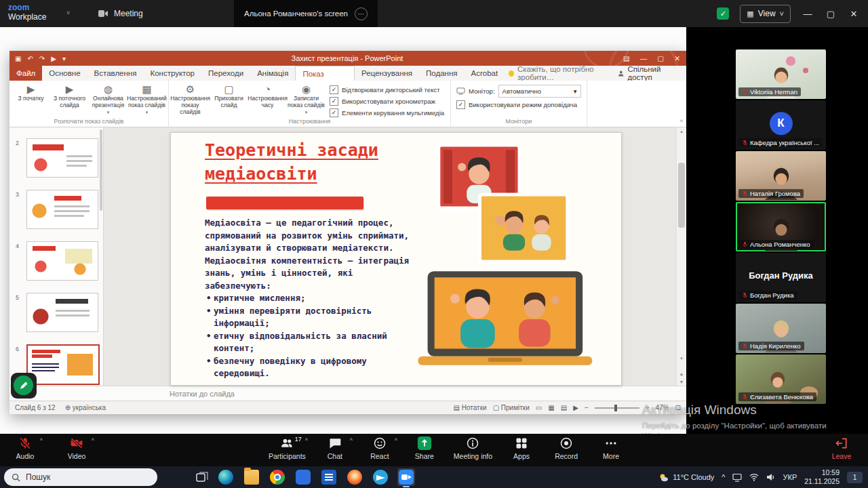  Describe the element at coordinates (348, 393) in the screenshot. I see `notes-pane: Нотатки до слайда` at that location.